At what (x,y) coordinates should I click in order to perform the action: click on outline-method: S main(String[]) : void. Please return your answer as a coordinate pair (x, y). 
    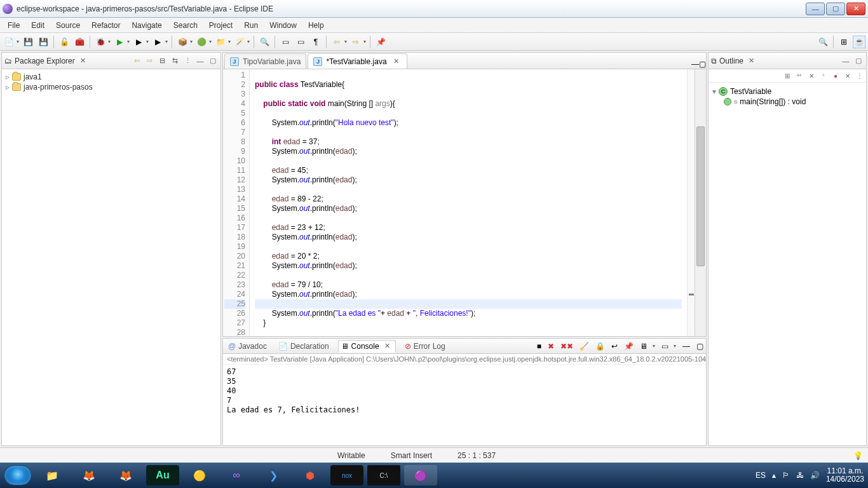
    Looking at the image, I should click on (793, 102).